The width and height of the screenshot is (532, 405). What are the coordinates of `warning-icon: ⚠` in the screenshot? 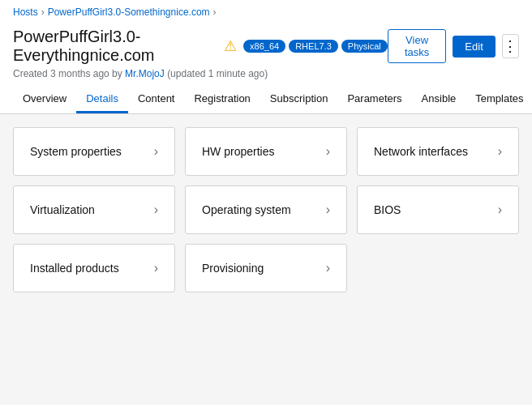 It's located at (230, 46).